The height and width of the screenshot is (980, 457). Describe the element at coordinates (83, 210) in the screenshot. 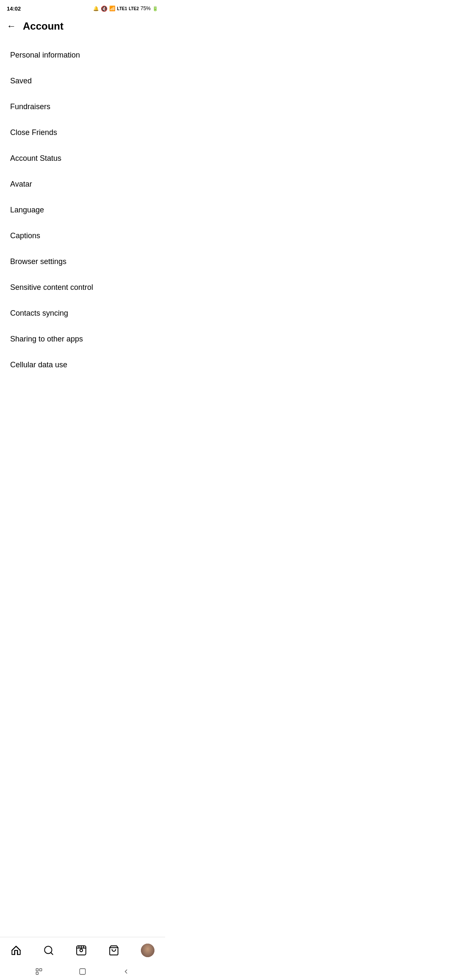

I see `account-menu-list: Personal informationSavedFundraisersClos…` at that location.